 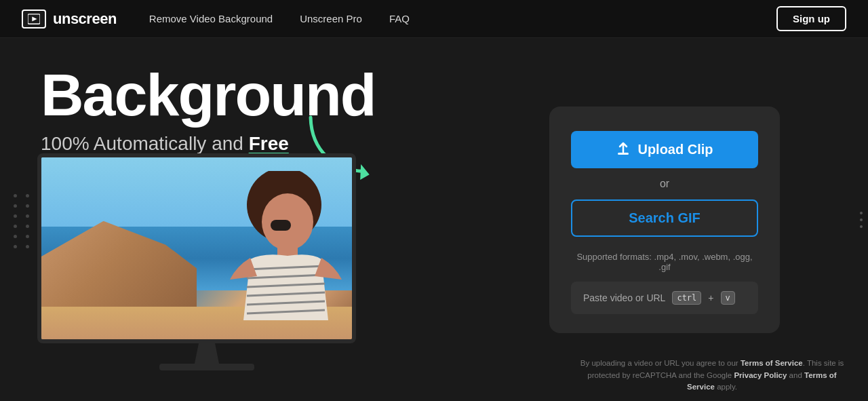 What do you see at coordinates (665, 218) in the screenshot?
I see `search-gif-button: Search GIF` at bounding box center [665, 218].